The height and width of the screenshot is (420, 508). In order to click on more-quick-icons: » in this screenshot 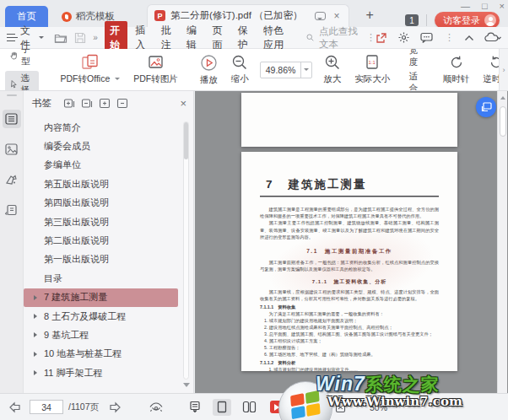, I will do `click(95, 37)`.